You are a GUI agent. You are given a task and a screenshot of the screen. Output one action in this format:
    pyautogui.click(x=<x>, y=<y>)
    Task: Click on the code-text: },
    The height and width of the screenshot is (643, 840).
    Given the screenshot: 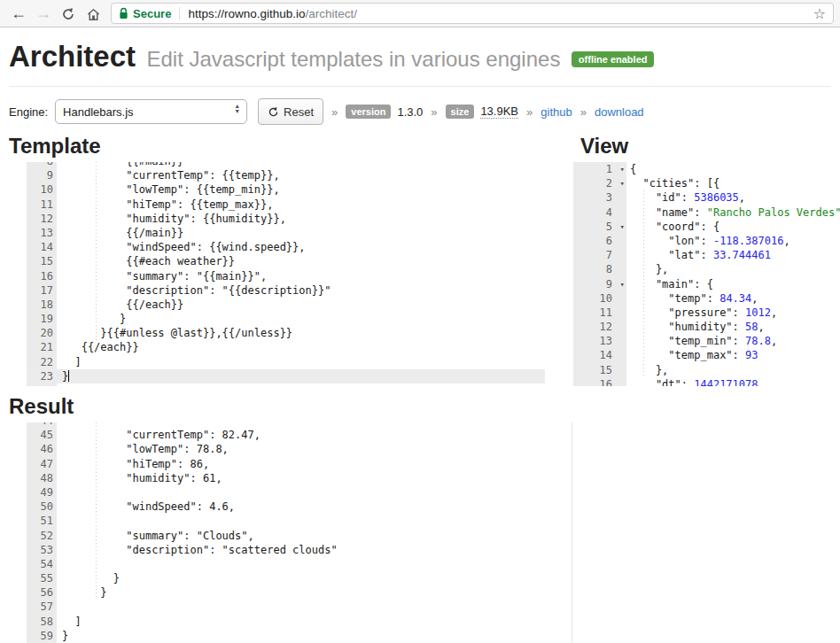 What is the action you would take?
    pyautogui.click(x=735, y=269)
    